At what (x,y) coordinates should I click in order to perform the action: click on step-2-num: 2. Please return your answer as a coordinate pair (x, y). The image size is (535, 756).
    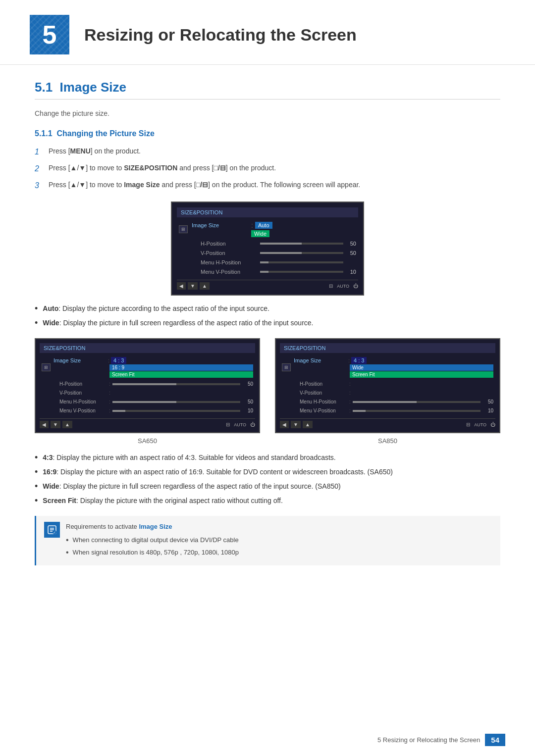
    Looking at the image, I should click on (39, 169).